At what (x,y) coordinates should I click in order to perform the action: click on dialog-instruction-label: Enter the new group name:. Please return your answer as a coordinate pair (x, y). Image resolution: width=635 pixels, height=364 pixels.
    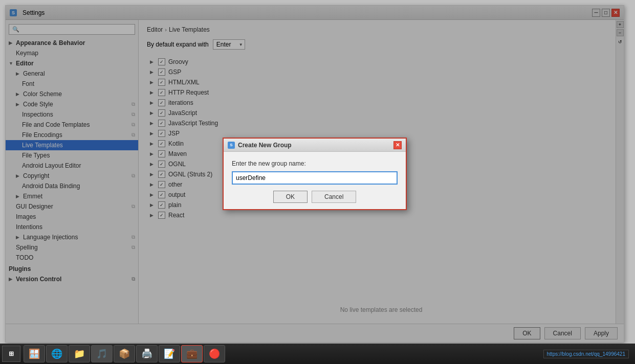
    Looking at the image, I should click on (315, 164).